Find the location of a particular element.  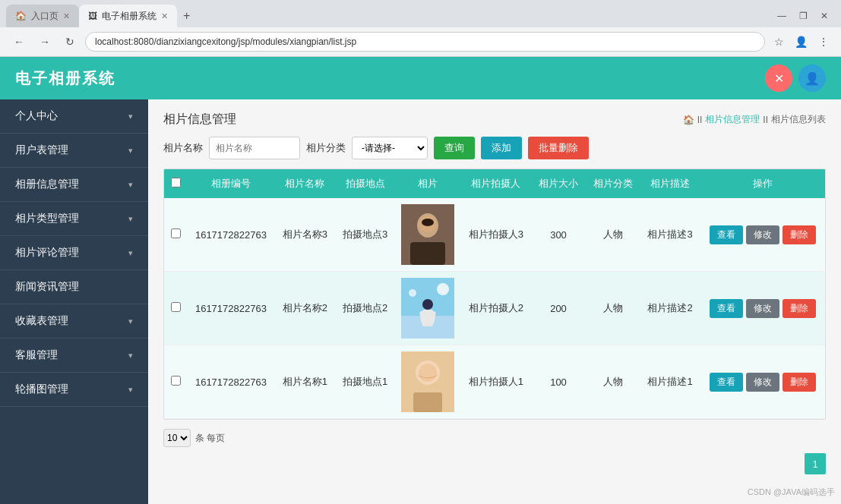

th-photo-name: 相片名称 is located at coordinates (305, 184).